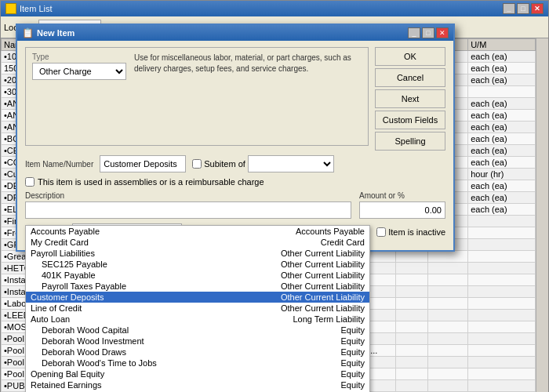 The height and width of the screenshot is (392, 549). Describe the element at coordinates (124, 330) in the screenshot. I see `account-name: Deborah Wood Capital` at that location.